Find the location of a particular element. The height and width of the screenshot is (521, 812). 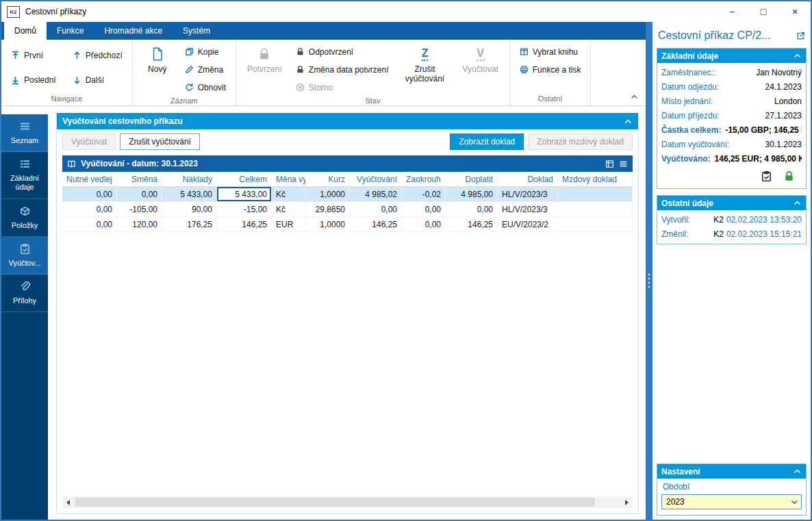

section-header-nastaveni: Nastavení is located at coordinates (731, 471).